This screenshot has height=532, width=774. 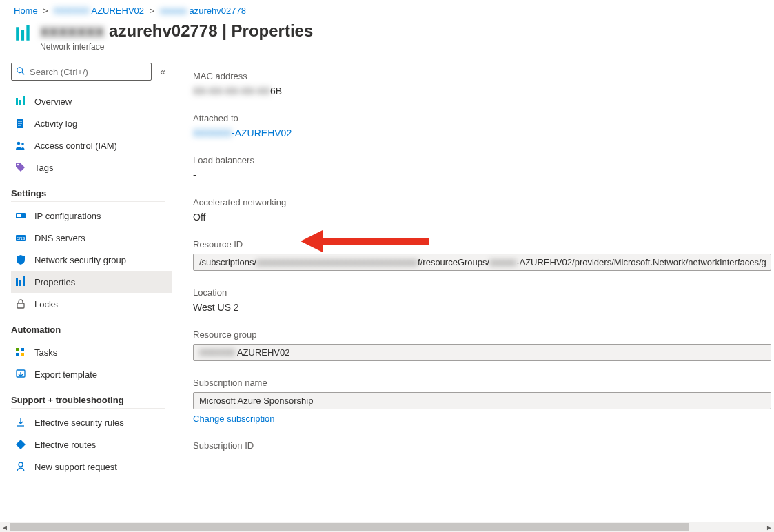 What do you see at coordinates (387, 527) in the screenshot?
I see `horizontal-scrollbar: ◄ ►` at bounding box center [387, 527].